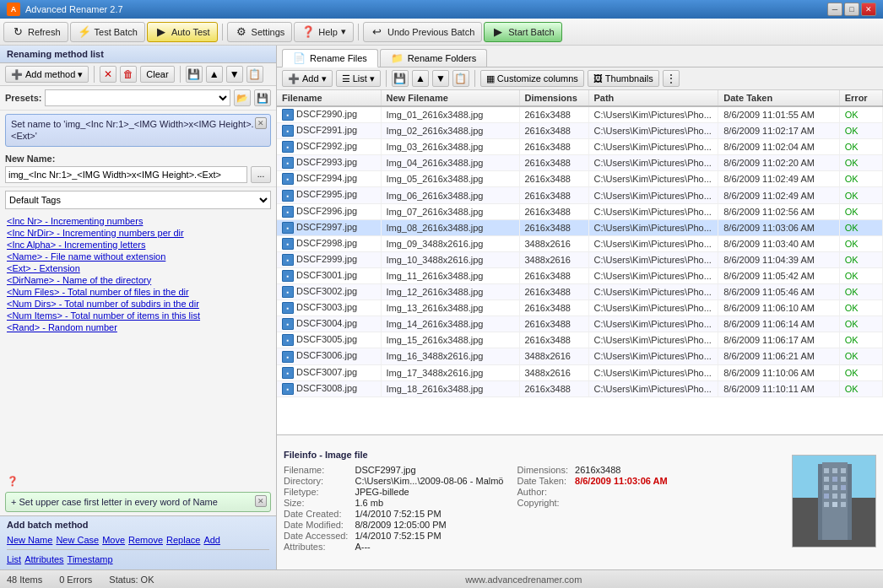  Describe the element at coordinates (260, 32) in the screenshot. I see `settings-button: ⚙ Settings` at that location.